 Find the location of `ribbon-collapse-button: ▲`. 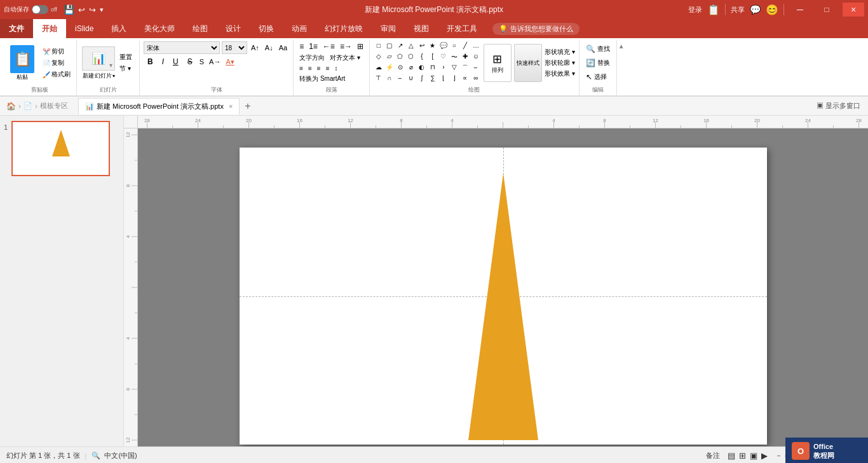

ribbon-collapse-button: ▲ is located at coordinates (621, 67).